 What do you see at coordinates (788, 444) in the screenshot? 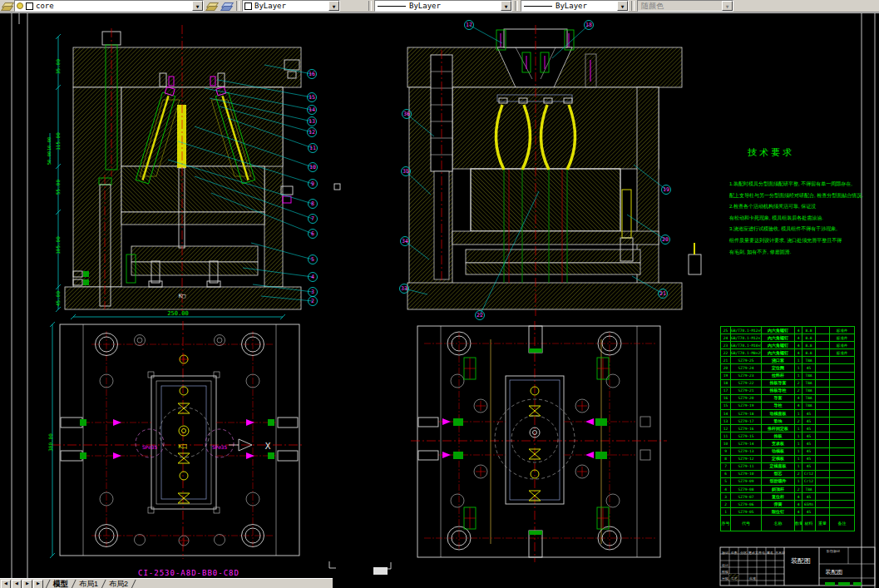
I see `bom-row: 10SZ79-14支承板145` at bounding box center [788, 444].